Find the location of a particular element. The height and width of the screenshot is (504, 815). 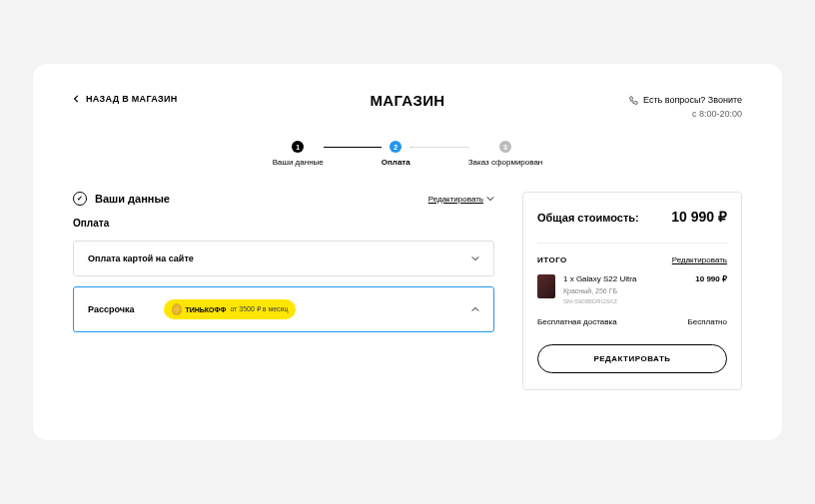

product-thumbnail is located at coordinates (546, 286).